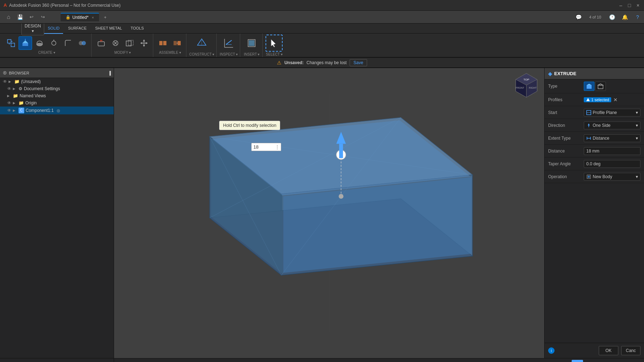 The width and height of the screenshot is (644, 362). Describe the element at coordinates (339, 361) in the screenshot. I see `grid-button` at that location.